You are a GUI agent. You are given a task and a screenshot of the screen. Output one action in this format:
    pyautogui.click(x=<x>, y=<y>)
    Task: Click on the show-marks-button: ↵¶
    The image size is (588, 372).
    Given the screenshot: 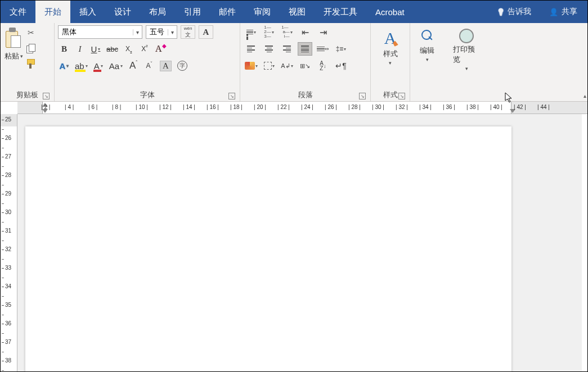 What is the action you would take?
    pyautogui.click(x=341, y=66)
    